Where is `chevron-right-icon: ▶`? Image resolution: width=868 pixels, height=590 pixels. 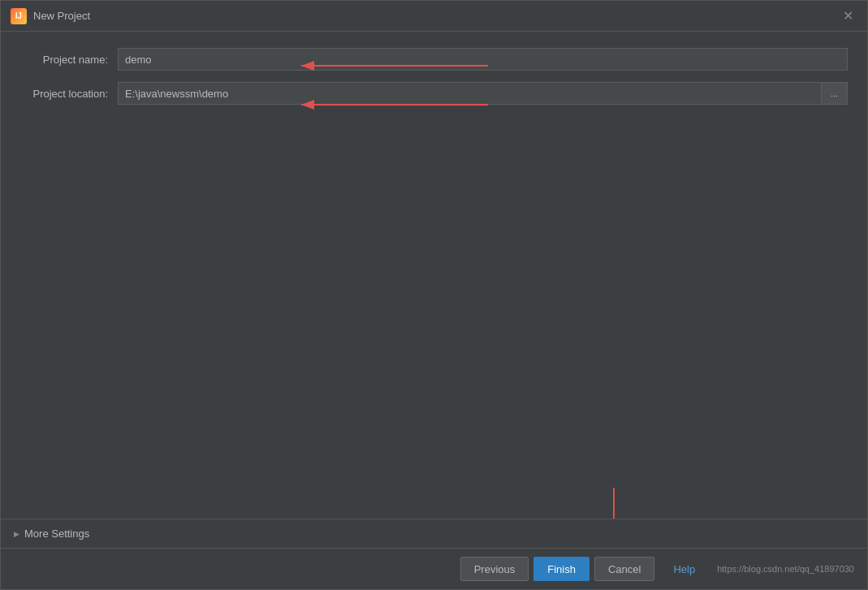 chevron-right-icon: ▶ is located at coordinates (16, 534).